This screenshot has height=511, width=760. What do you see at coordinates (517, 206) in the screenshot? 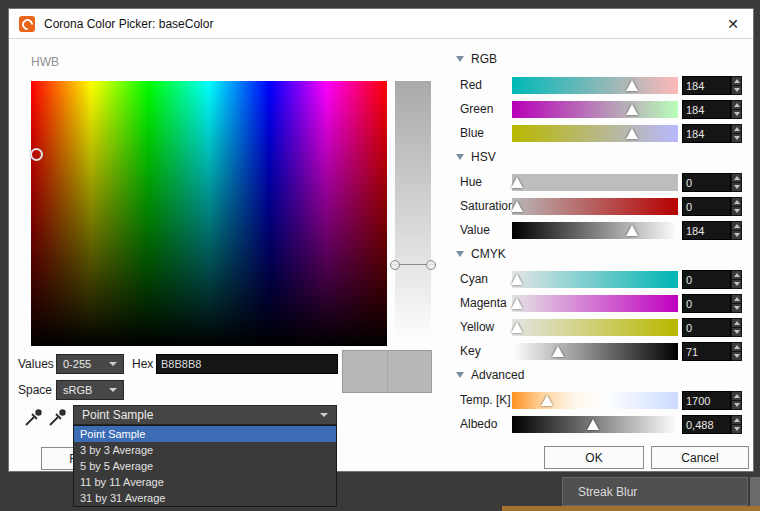
I see `saturation-slider-handle` at bounding box center [517, 206].